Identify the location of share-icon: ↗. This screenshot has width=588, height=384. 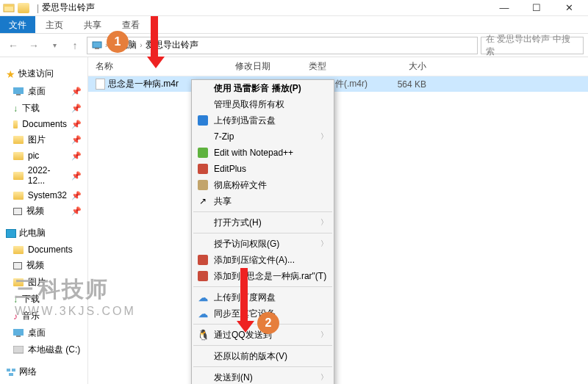
(203, 201).